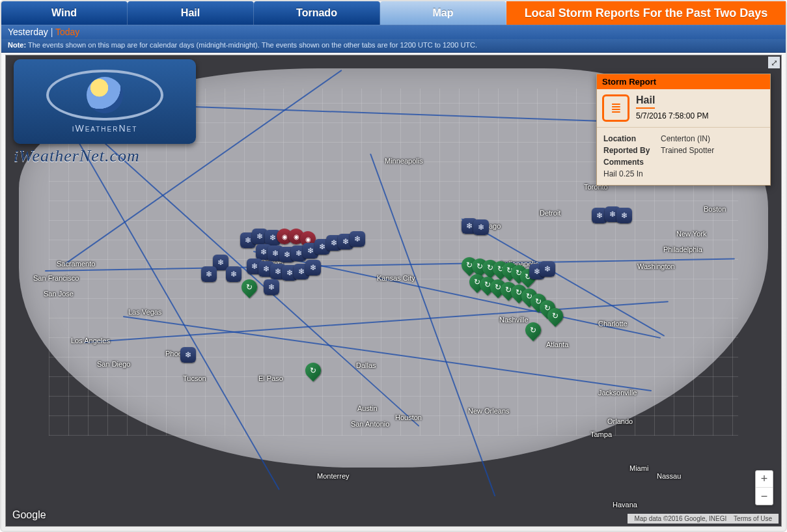 Image resolution: width=787 pixels, height=532 pixels. I want to click on tab-map: Map, so click(443, 13).